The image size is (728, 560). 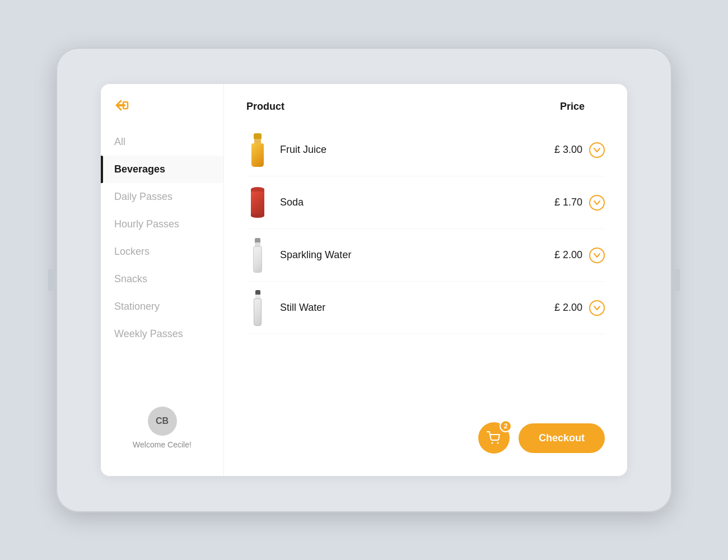 What do you see at coordinates (426, 203) in the screenshot?
I see `table-row: Soda £ 1.70` at bounding box center [426, 203].